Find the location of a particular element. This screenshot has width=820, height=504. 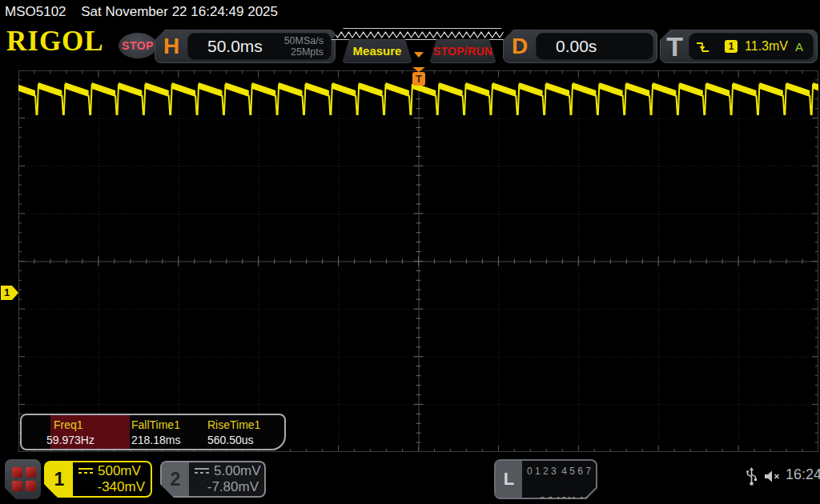

channel1-offset: -340mV is located at coordinates (121, 487).